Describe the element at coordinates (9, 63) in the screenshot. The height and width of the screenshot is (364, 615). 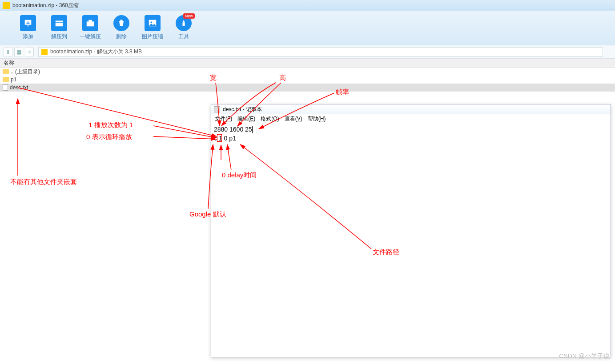
I see `column-name-label: 名称` at that location.